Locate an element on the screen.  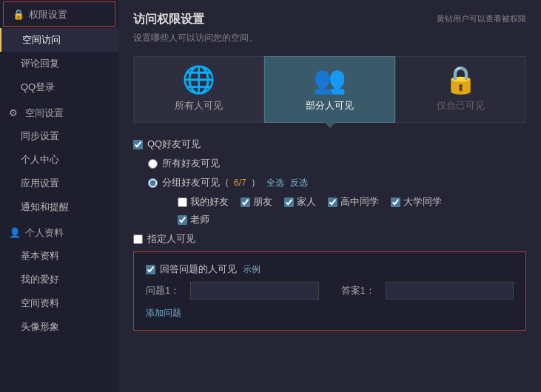
example-link: 示例 is located at coordinates (252, 269).